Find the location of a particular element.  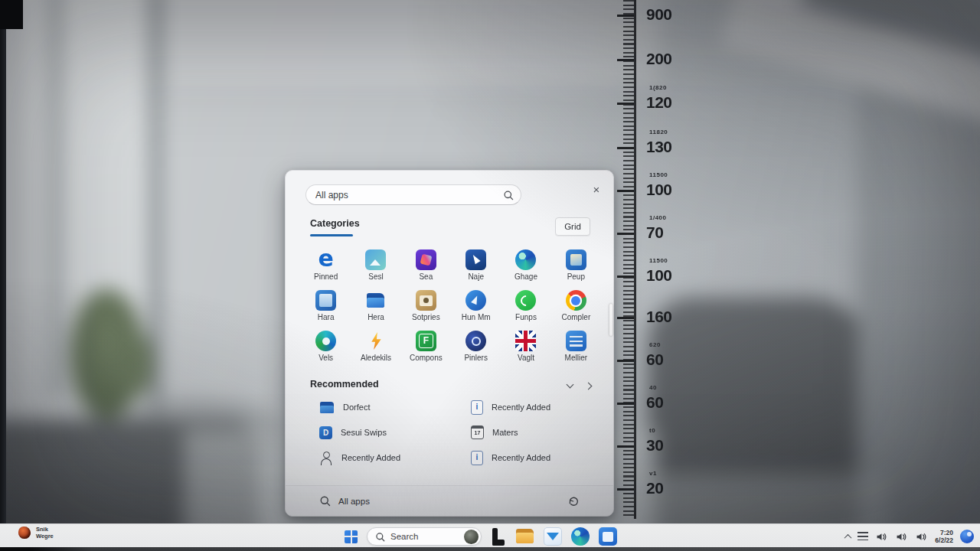

app-label: Compler is located at coordinates (576, 317).